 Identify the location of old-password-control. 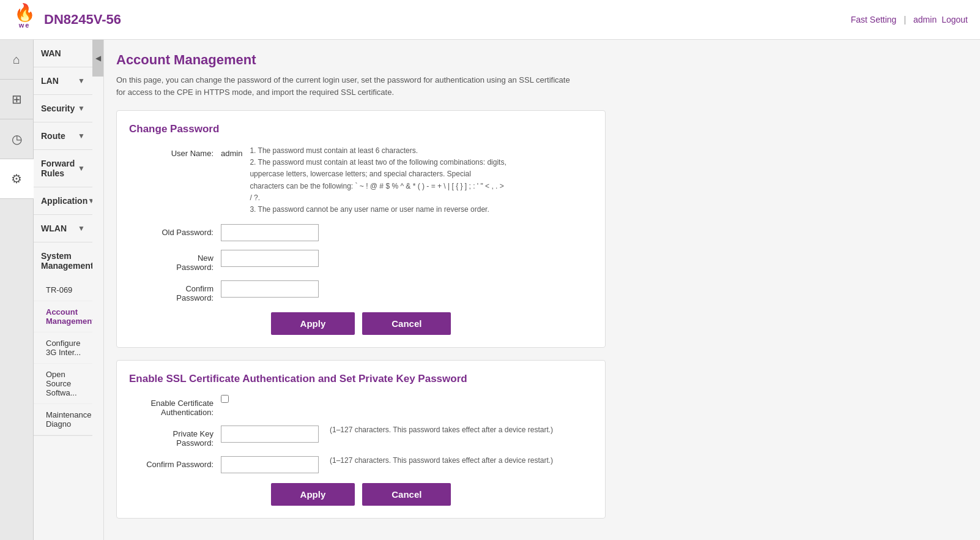
(407, 233).